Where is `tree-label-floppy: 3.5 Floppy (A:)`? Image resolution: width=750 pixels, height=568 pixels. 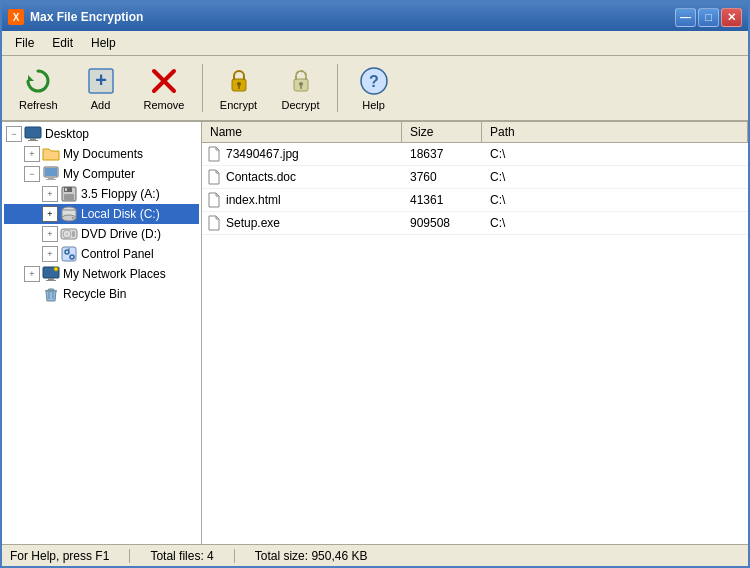 tree-label-floppy: 3.5 Floppy (A:) is located at coordinates (120, 194).